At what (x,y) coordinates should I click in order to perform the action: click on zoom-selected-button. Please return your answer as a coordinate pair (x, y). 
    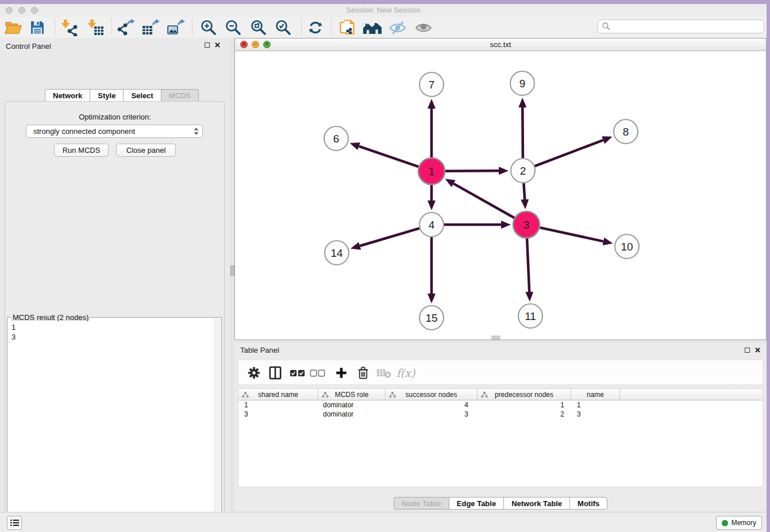
    Looking at the image, I should click on (283, 28).